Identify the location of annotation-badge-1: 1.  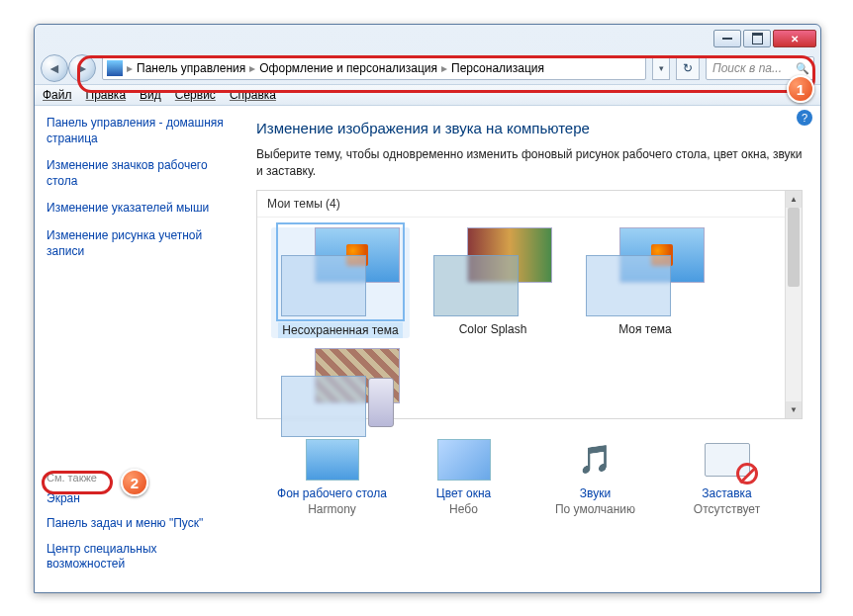
(801, 89).